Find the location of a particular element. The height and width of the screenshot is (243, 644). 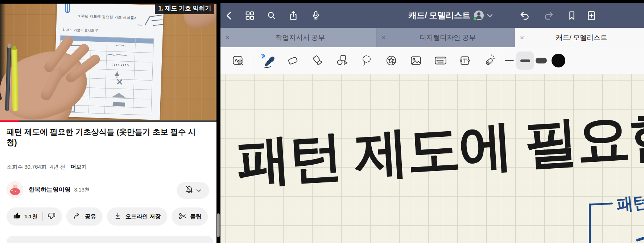

handwritten-stroke-partial is located at coordinates (640, 239).